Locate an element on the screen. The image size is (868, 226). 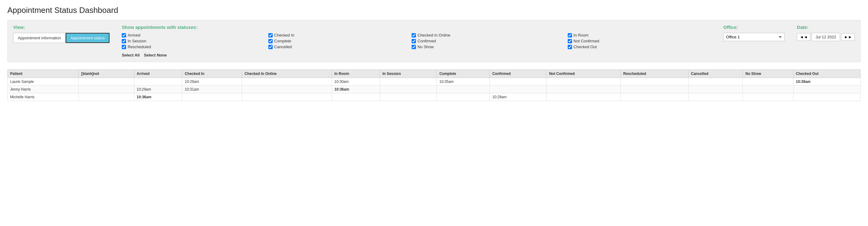
cell-confirmed: 10:29am is located at coordinates (518, 97).